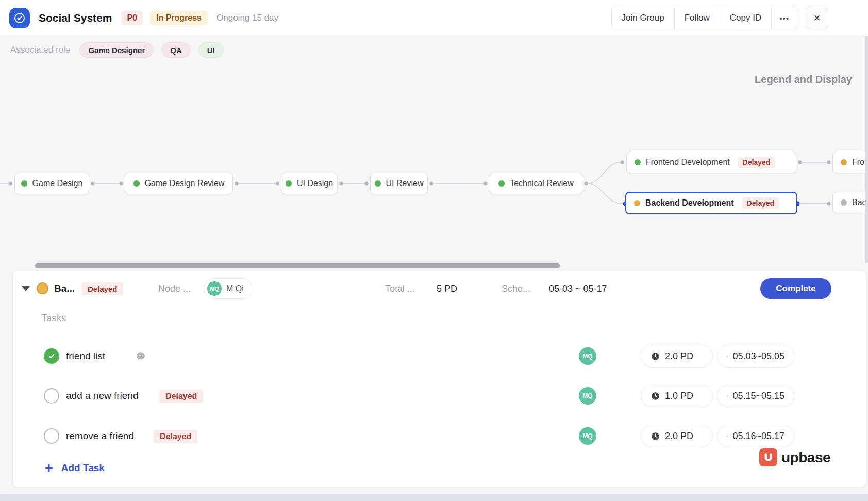  I want to click on upbase-logo-icon, so click(768, 458).